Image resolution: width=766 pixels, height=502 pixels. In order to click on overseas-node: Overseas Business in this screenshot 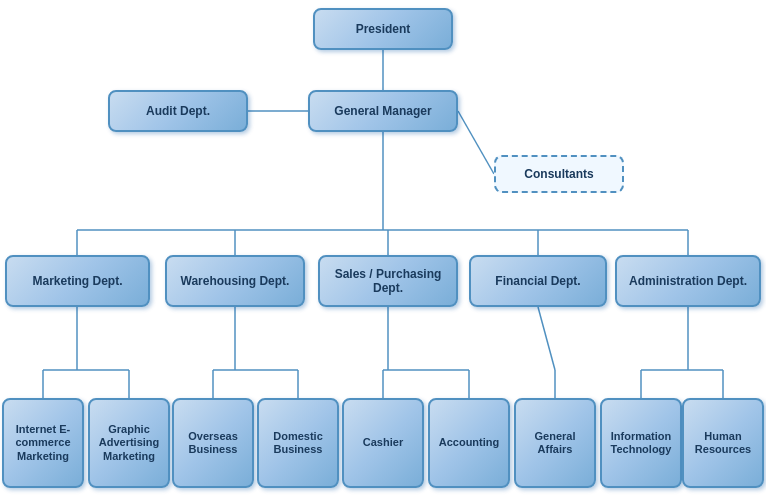, I will do `click(213, 443)`.